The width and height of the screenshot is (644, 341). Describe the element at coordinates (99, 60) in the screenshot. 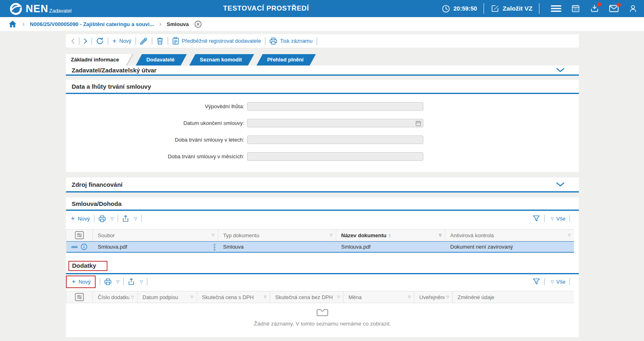

I see `tab-zakladni-informace: Základní informace` at that location.